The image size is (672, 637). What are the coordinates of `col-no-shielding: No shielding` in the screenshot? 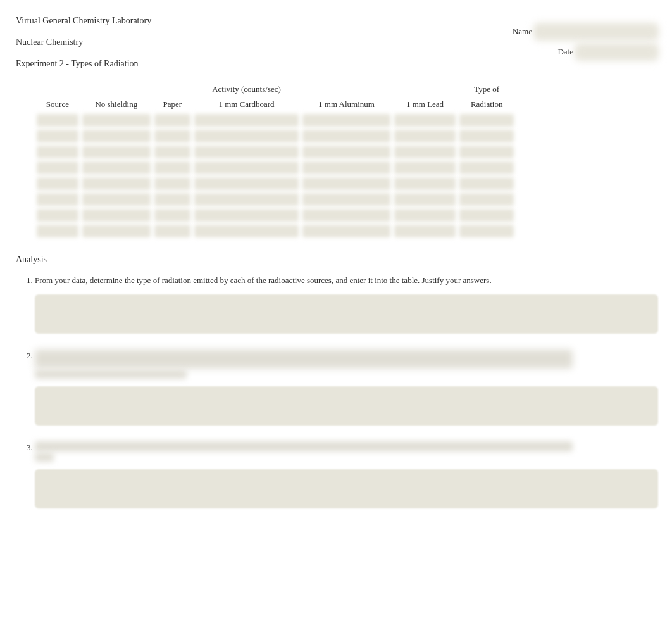 It's located at (116, 97).